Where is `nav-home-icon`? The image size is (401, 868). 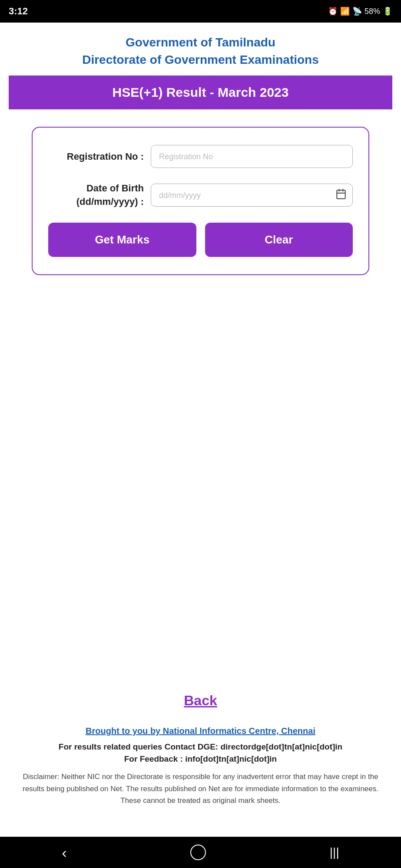 nav-home-icon is located at coordinates (198, 852).